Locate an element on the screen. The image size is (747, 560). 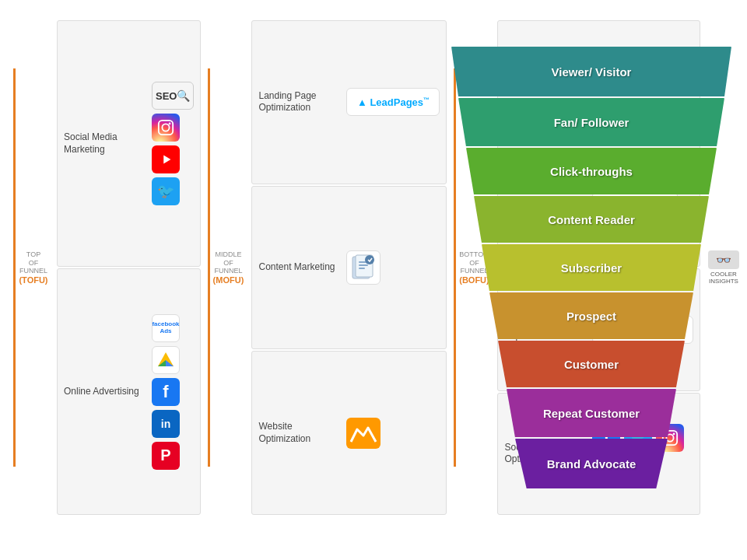
twitter-icon: 🐦 is located at coordinates (166, 191).